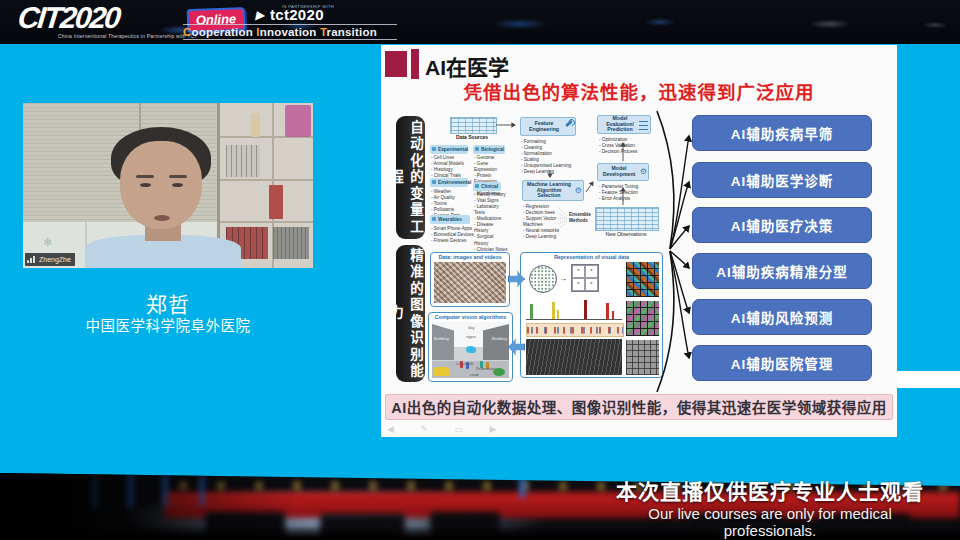 The width and height of the screenshot is (960, 540). I want to click on ai-button-medical-decision: AI辅助医疗决策, so click(782, 225).